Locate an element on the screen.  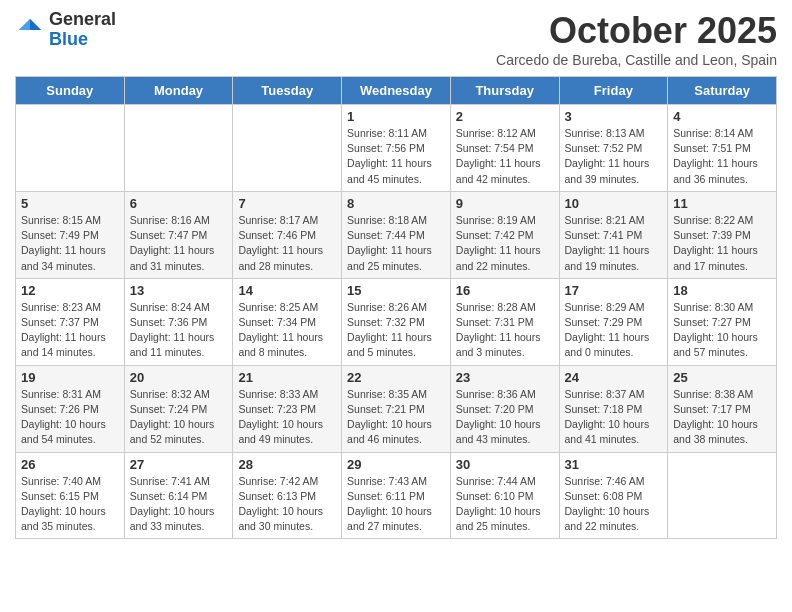
month-title: October 2025 is located at coordinates (636, 31).